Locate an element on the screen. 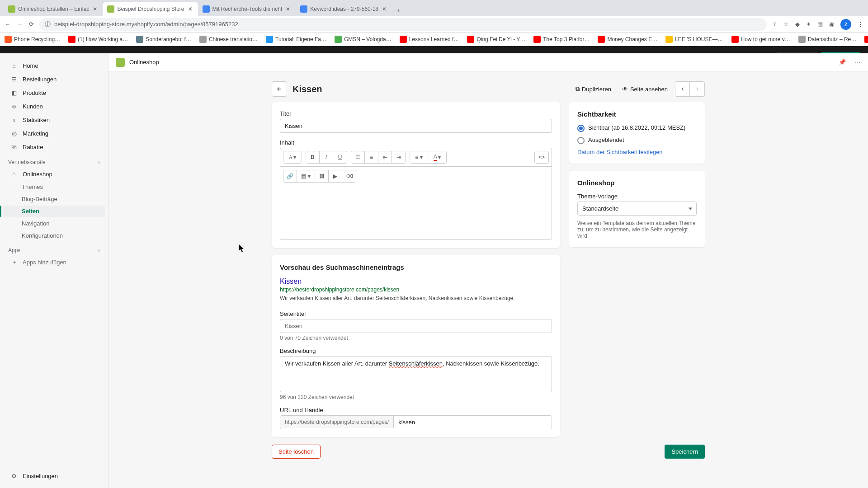 The width and height of the screenshot is (868, 488). schedule-visibility-link: Datum der Sichtbarkeit festlegen is located at coordinates (637, 152).